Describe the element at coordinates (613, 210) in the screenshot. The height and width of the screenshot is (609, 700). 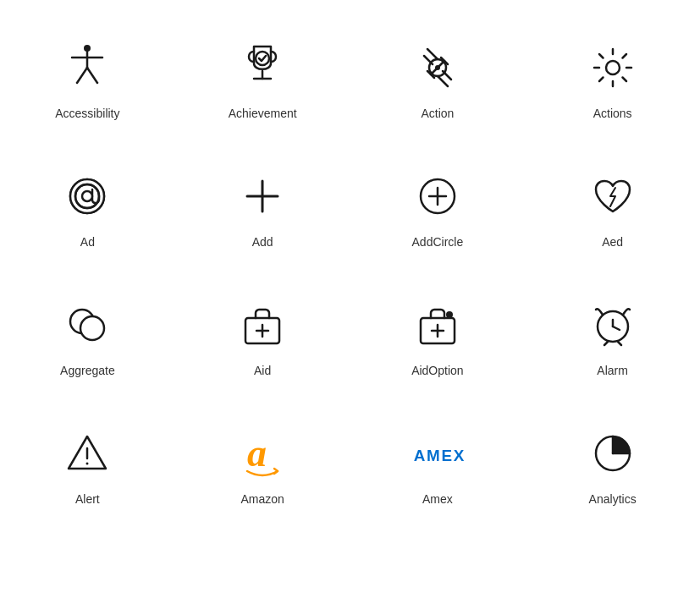
I see `icon-cell-aed: Aed` at that location.